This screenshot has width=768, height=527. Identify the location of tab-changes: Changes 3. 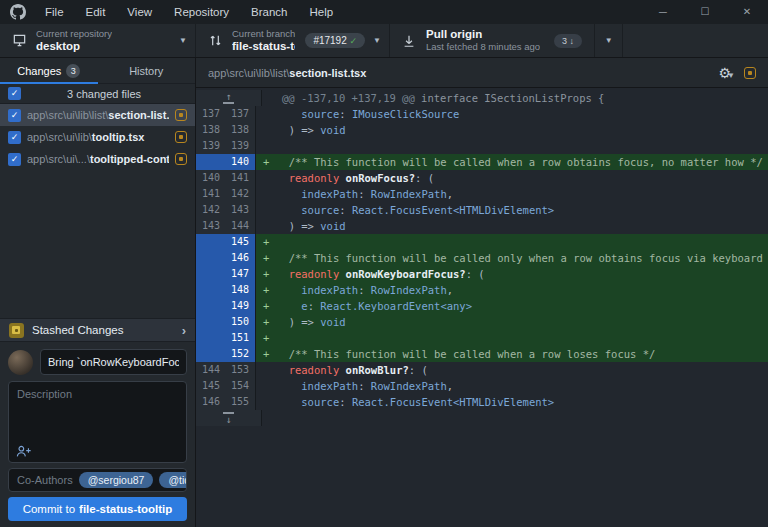
(49, 70).